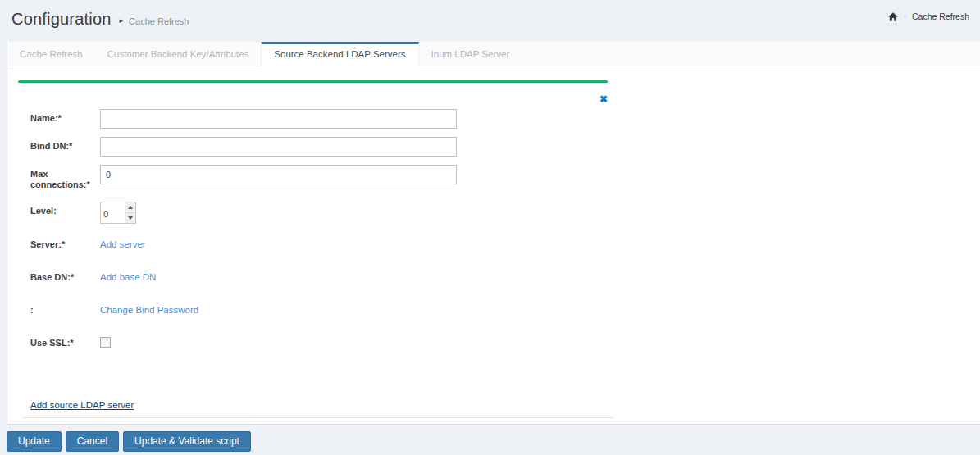 The image size is (980, 455). What do you see at coordinates (323, 343) in the screenshot?
I see `use-ssl-field-row: Use SSL:*` at bounding box center [323, 343].